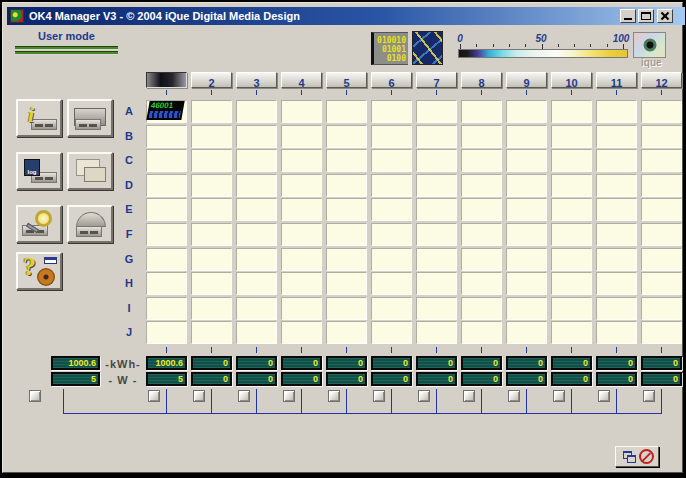 This screenshot has height=478, width=686. Describe the element at coordinates (256, 308) in the screenshot. I see `grid-cell-I3` at that location.